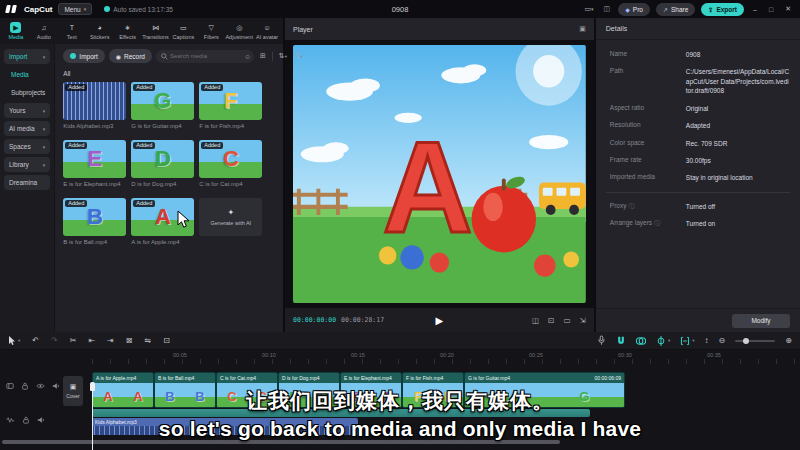 The image size is (800, 450). What do you see at coordinates (92, 340) in the screenshot?
I see `timeline-tool-button: ⇤` at bounding box center [92, 340].